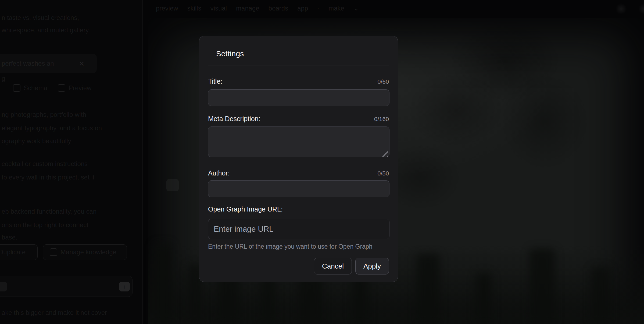 This screenshot has height=324, width=644. I want to click on topbar-item: visual, so click(219, 8).